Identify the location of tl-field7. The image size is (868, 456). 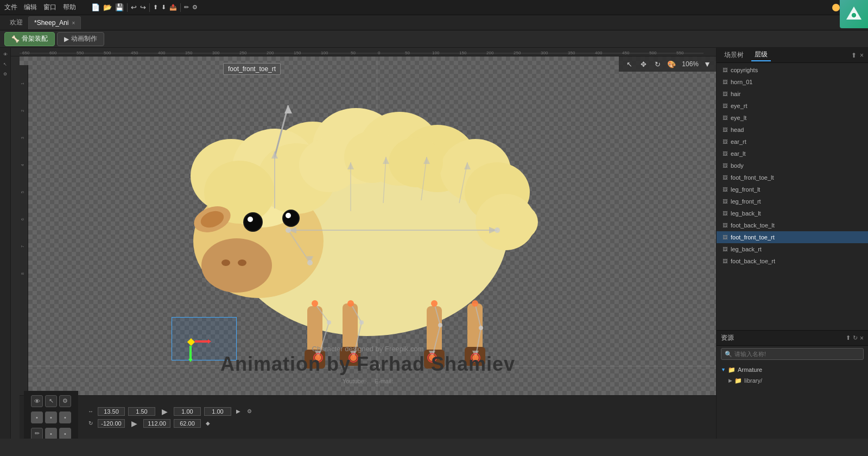
(187, 423).